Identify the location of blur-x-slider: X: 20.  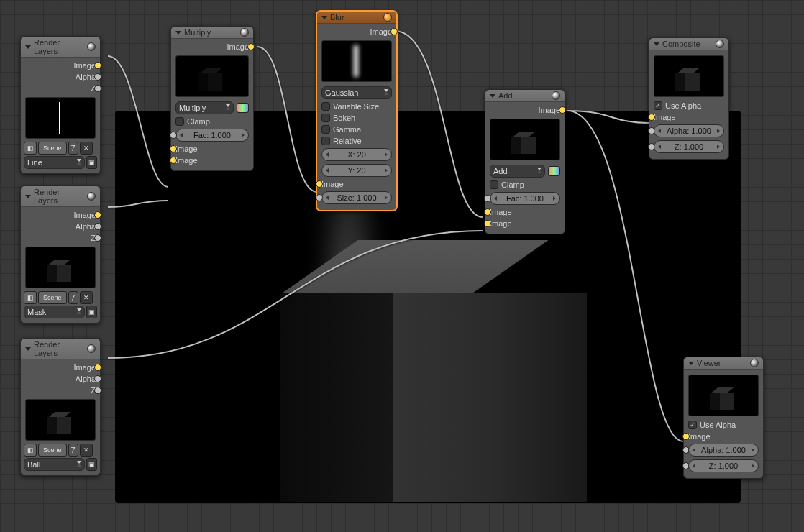
(357, 155).